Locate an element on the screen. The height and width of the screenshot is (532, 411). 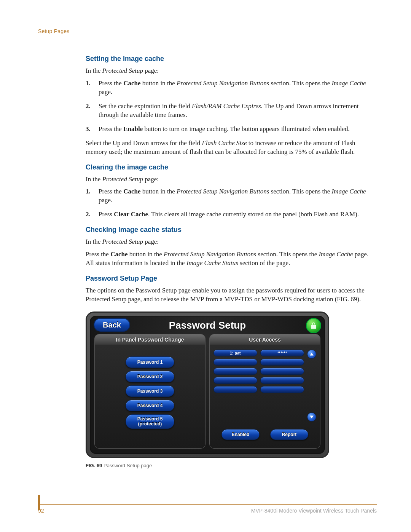
step-text: Press the Enable button to turn on image… is located at coordinates (224, 129).